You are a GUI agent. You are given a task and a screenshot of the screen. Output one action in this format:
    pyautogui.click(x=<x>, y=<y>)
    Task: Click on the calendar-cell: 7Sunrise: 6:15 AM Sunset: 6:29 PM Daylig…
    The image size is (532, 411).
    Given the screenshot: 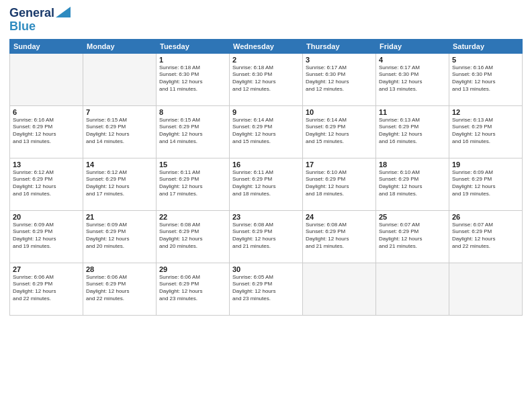 What is the action you would take?
    pyautogui.click(x=120, y=132)
    